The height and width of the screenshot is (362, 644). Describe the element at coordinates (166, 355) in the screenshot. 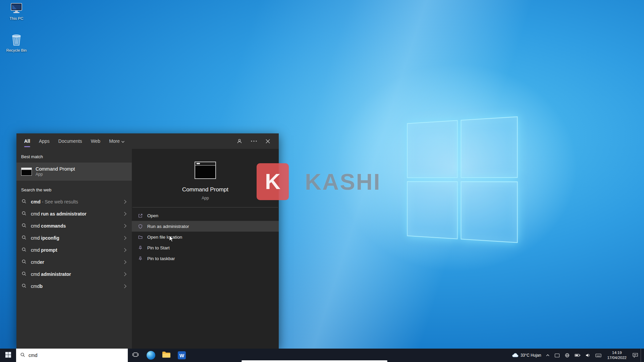

I see `file-explorer-taskbar-button` at that location.